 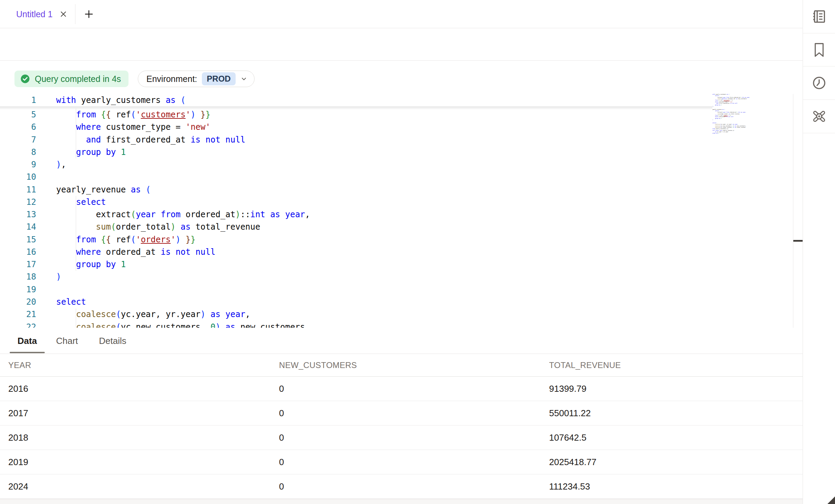 What do you see at coordinates (356, 108) in the screenshot?
I see `sticky-scroll-shadow` at bounding box center [356, 108].